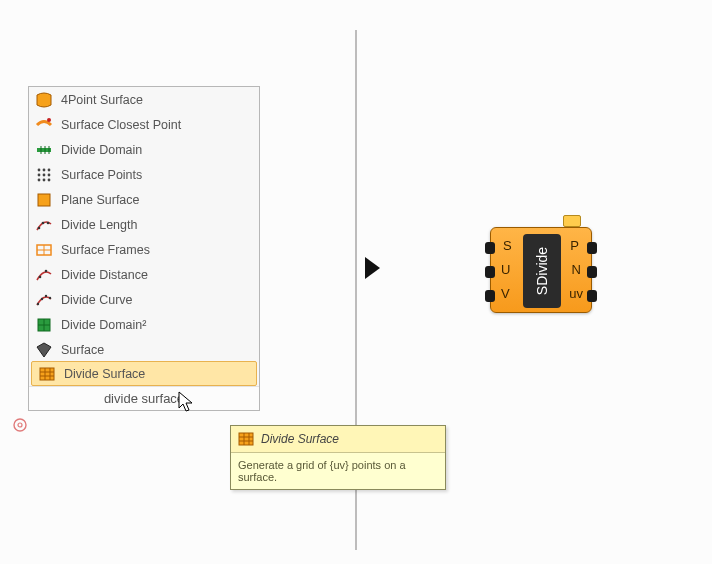  Describe the element at coordinates (102, 100) in the screenshot. I see `menu-item-label: 4Point Surface` at that location.